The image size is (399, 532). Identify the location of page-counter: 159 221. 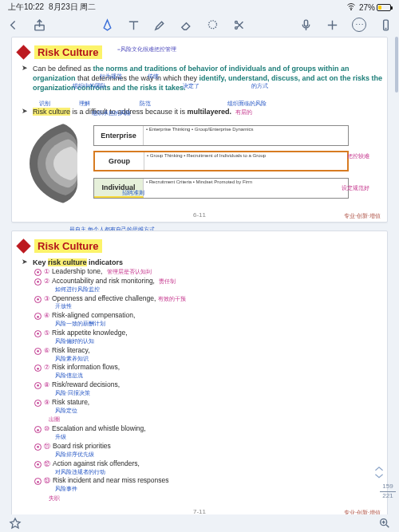
(388, 491).